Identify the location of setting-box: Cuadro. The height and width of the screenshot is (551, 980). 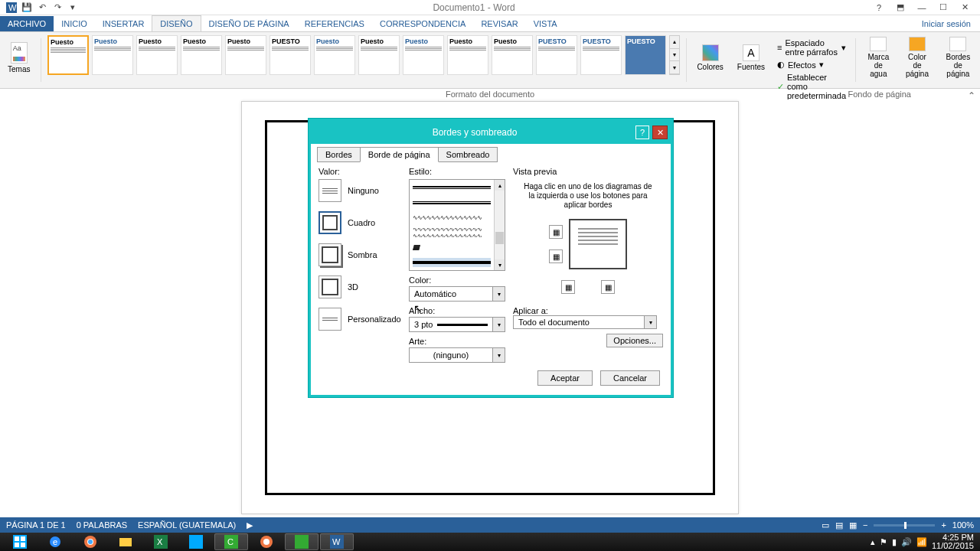
(360, 223).